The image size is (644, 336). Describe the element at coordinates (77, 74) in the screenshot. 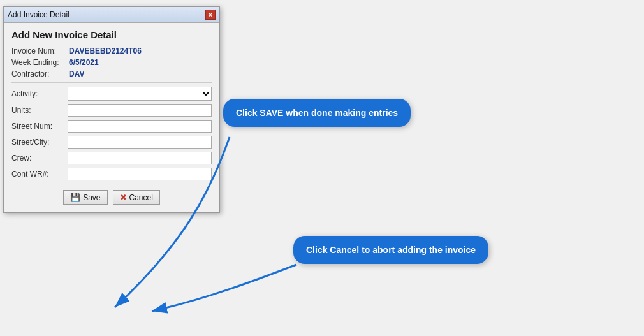

I see `contractor-value: DAV` at that location.